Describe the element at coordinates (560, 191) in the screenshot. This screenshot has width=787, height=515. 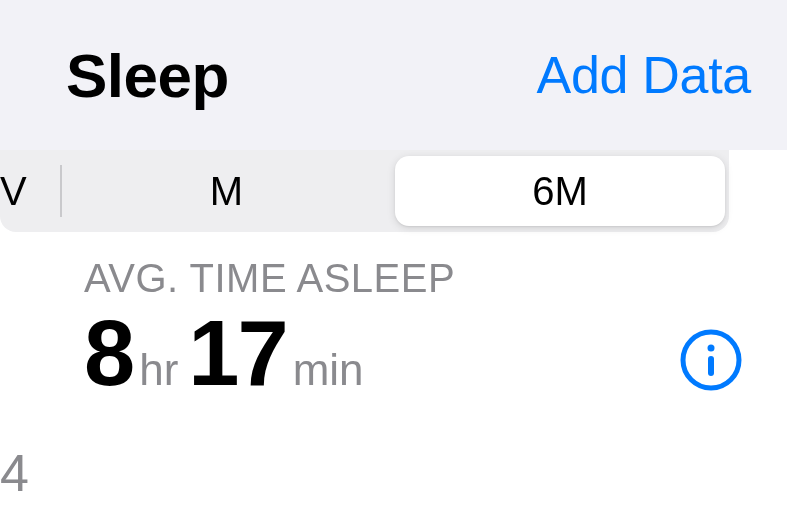
I see `segment-six-month: 6M` at that location.